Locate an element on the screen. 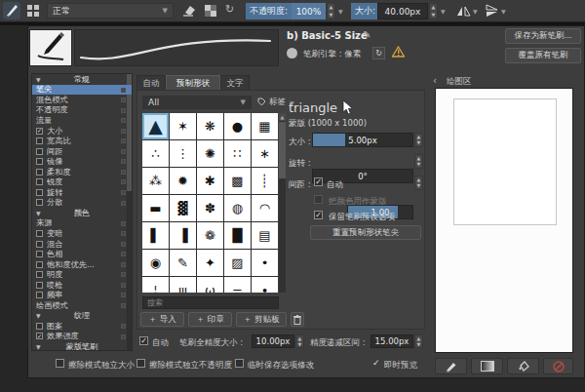 The image size is (585, 392). option-item: 来源 is located at coordinates (82, 224).